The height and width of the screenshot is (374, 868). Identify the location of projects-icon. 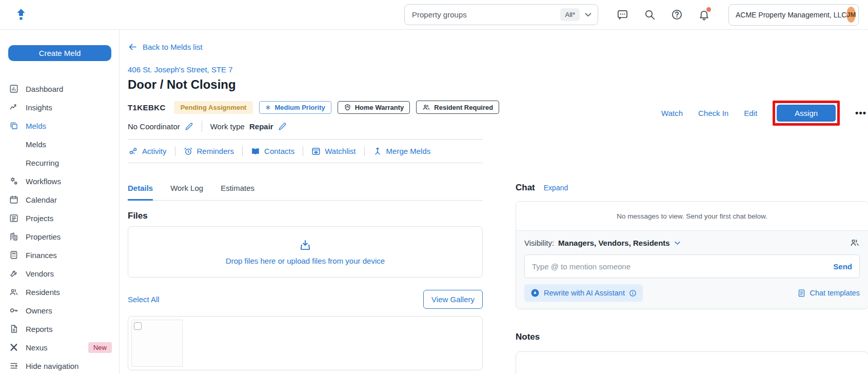
(14, 218).